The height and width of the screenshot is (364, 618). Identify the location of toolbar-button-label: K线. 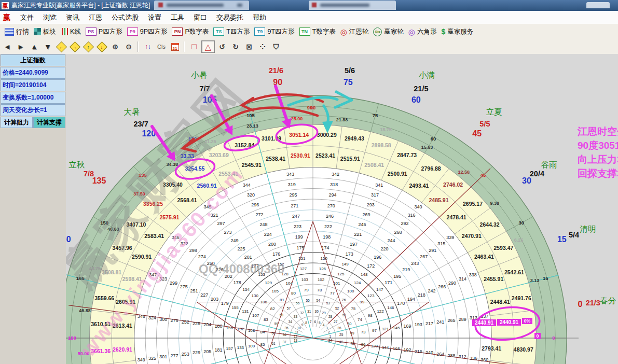
(76, 32).